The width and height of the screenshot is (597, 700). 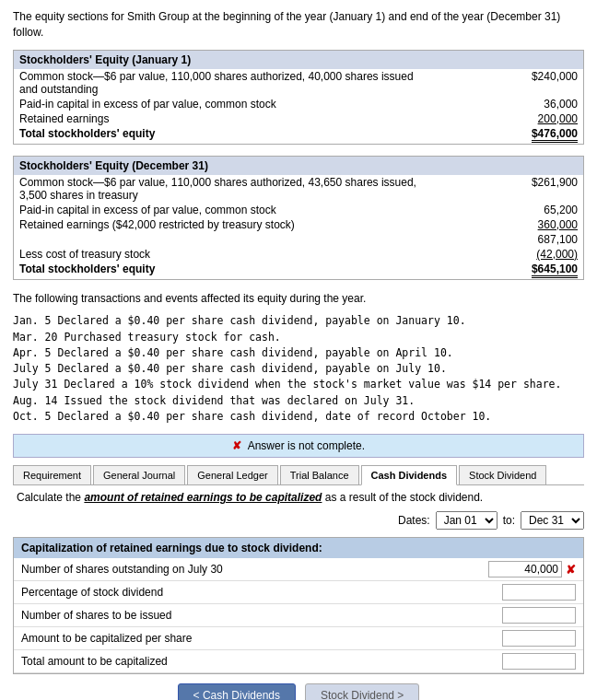 What do you see at coordinates (298, 134) in the screenshot?
I see `table-row: Total stockholders' equity $476,000` at bounding box center [298, 134].